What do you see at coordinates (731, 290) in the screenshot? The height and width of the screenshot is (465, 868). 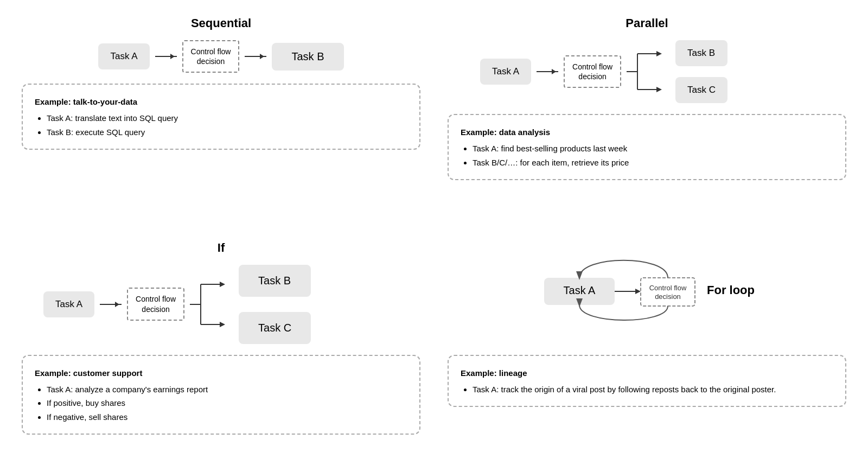 I see `svg-text: For loop` at bounding box center [731, 290].